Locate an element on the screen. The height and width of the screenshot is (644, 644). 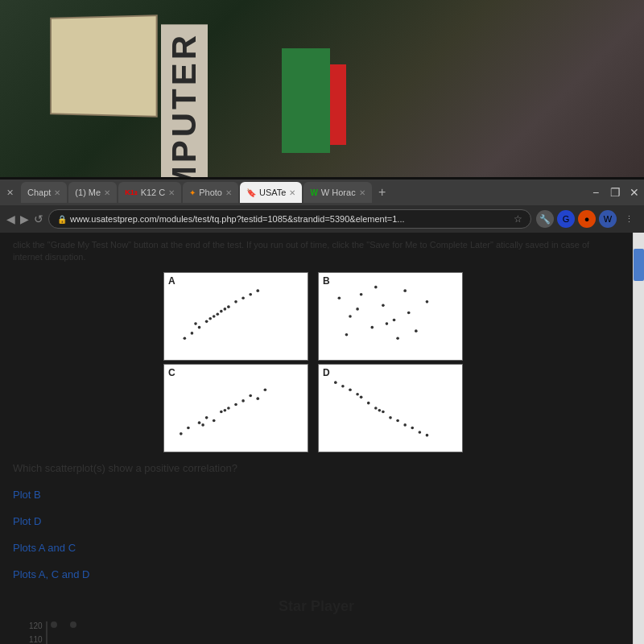
answer-plots-ac: Plots A and C is located at coordinates (316, 547).